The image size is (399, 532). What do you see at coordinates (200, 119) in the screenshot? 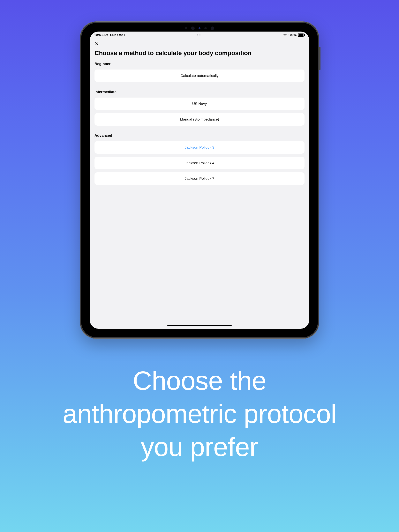
I see `option-manual-bioimpedance: Manual (Bioimpedance)` at bounding box center [200, 119].